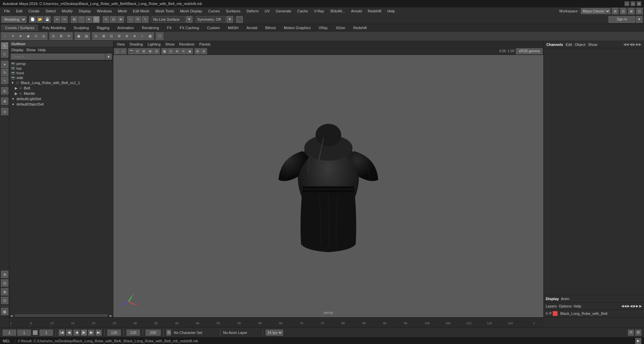  What do you see at coordinates (552, 299) in the screenshot?
I see `rp-btab-display: Display` at bounding box center [552, 299].